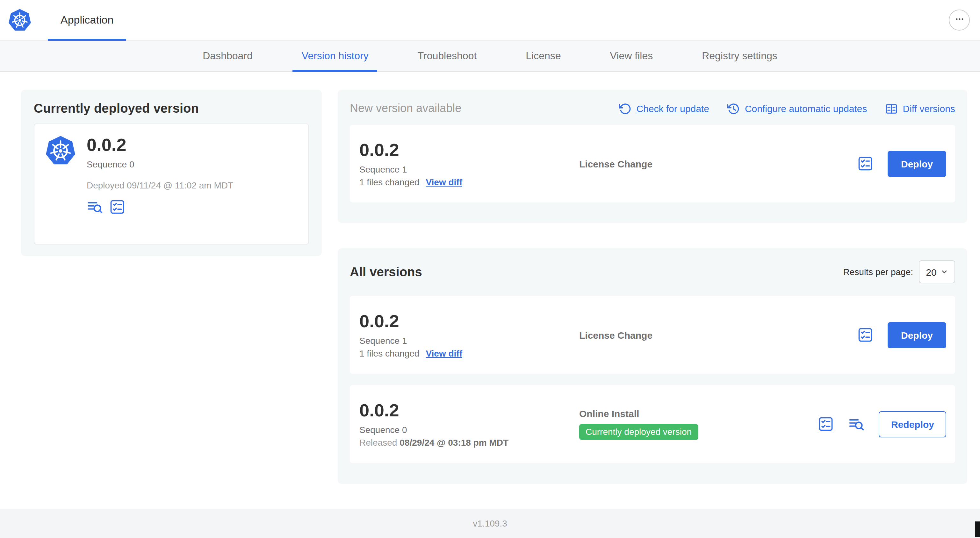 This screenshot has height=538, width=980. Describe the element at coordinates (959, 20) in the screenshot. I see `ellipsis-icon` at that location.